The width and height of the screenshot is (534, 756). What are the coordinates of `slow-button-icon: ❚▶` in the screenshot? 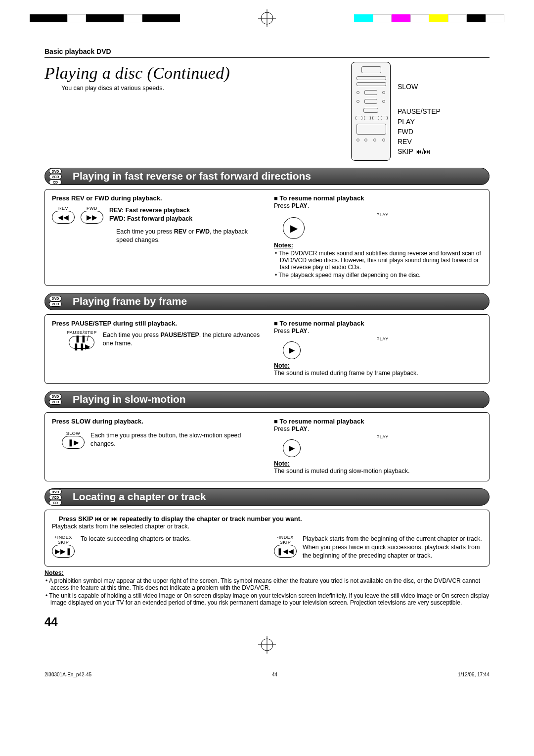 It's located at (73, 442).